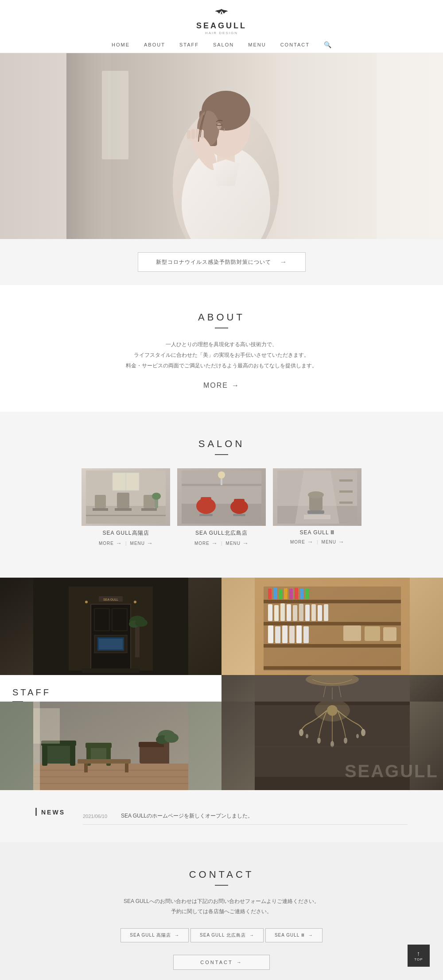 The image size is (443, 980). I want to click on staff-image-door: SEA GULL, so click(111, 626).